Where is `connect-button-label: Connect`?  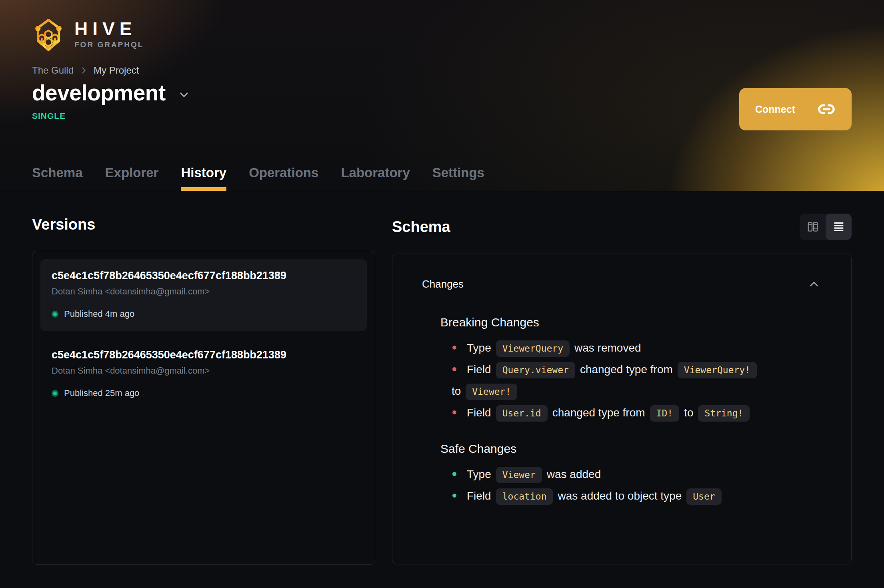 connect-button-label: Connect is located at coordinates (775, 110).